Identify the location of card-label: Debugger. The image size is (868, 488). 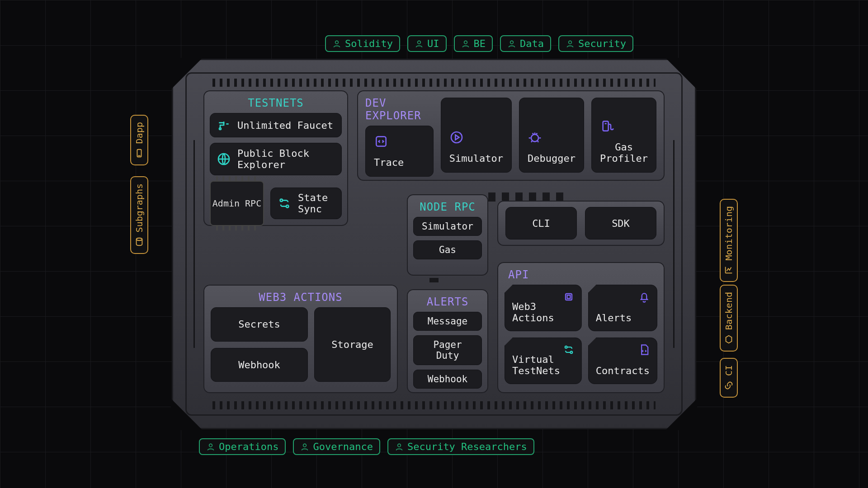
(552, 158).